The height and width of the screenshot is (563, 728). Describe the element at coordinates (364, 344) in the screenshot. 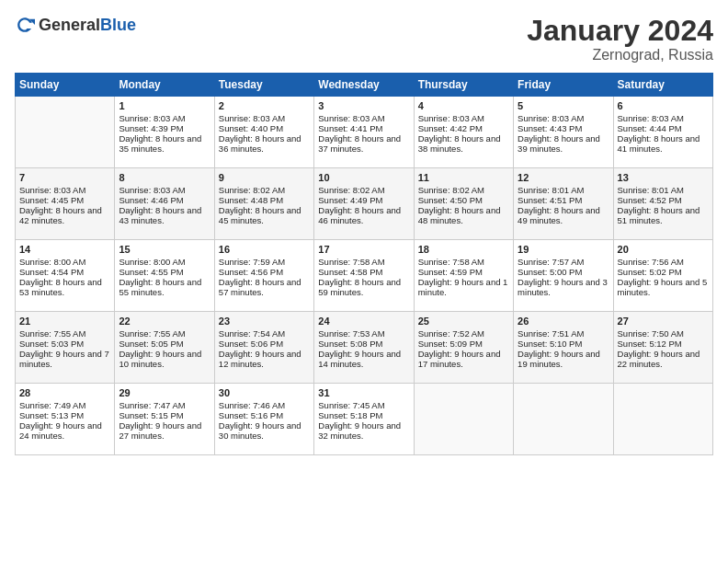

I see `cell-detail: Sunset: 5:08 PM` at that location.